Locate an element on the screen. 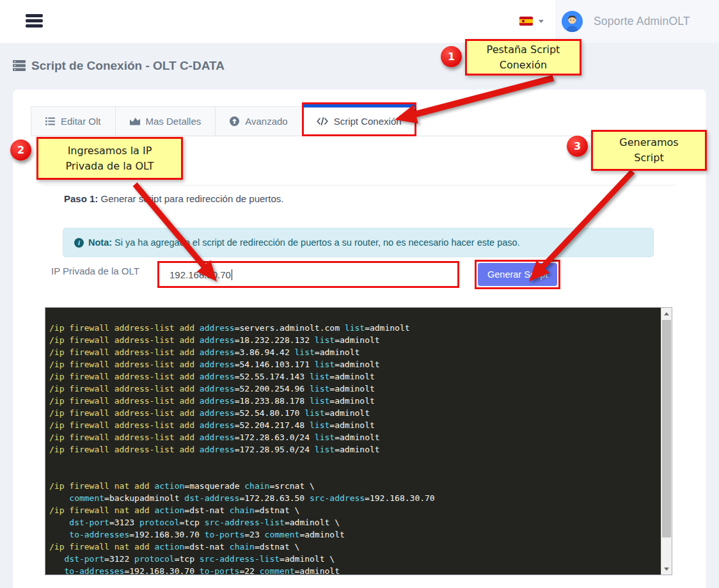 Image resolution: width=719 pixels, height=588 pixels. avatar is located at coordinates (572, 22).